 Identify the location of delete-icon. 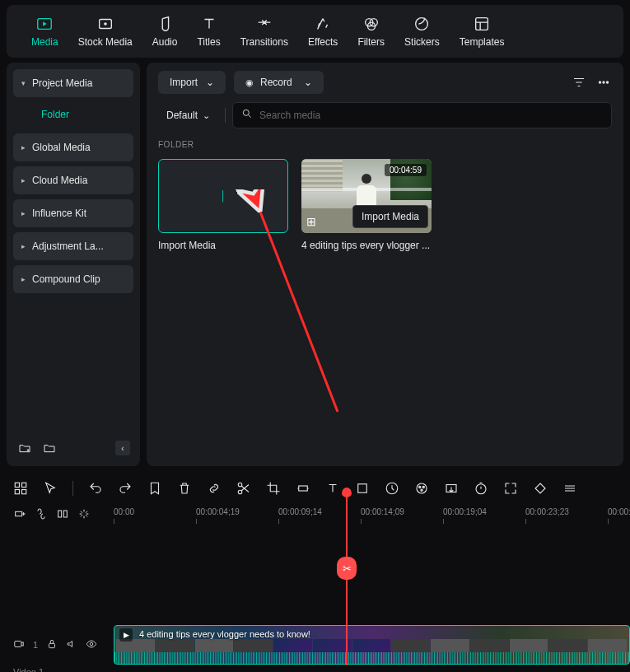
(184, 488).